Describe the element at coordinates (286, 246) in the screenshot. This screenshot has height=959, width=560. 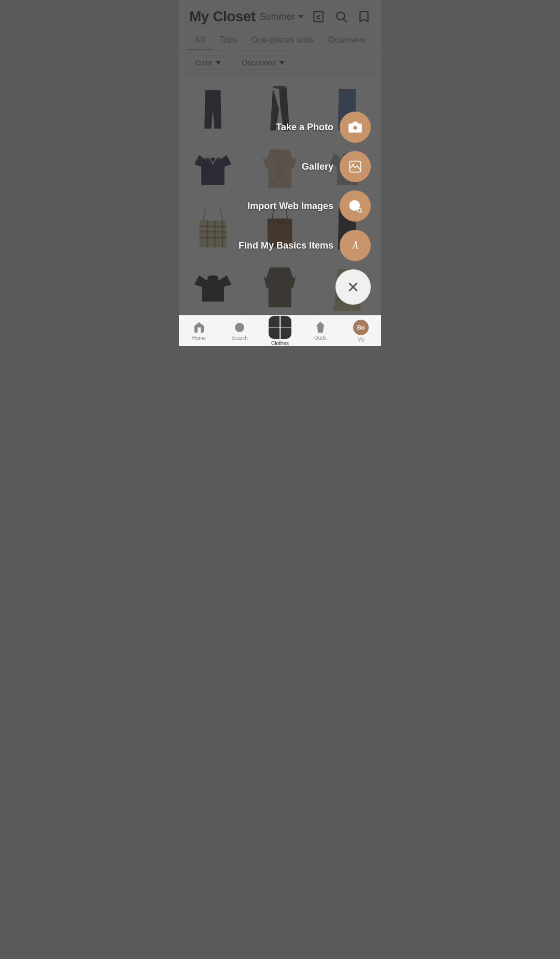
I see `basics-label: Find My Basics Items` at that location.